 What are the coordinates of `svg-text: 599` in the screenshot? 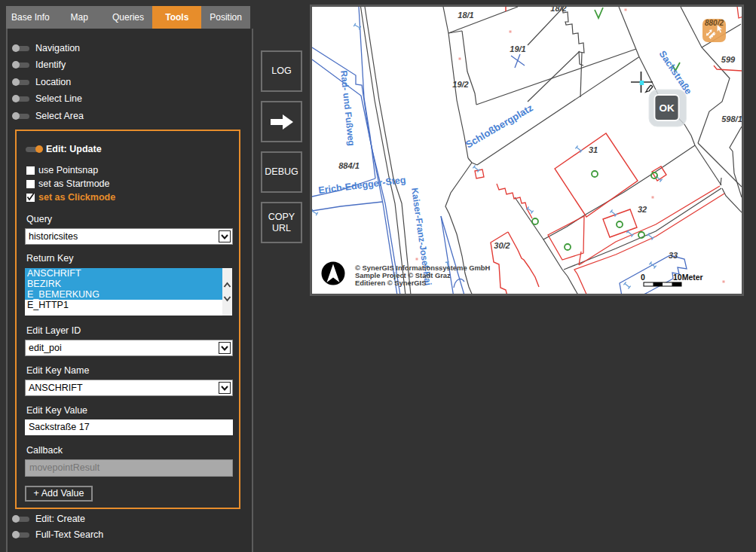 It's located at (728, 59).